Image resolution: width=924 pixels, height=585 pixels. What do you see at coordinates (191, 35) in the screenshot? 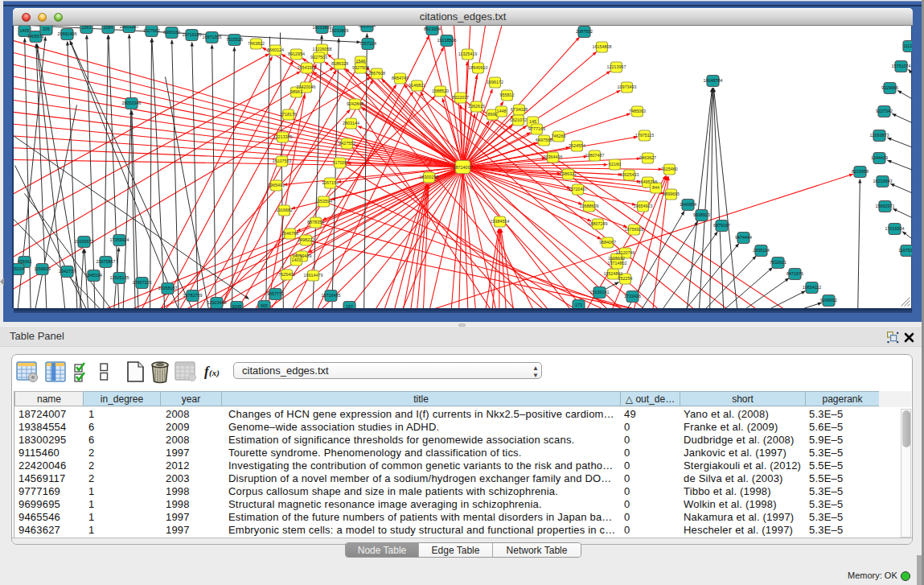
I see `svg-text: 10719185` at bounding box center [191, 35].